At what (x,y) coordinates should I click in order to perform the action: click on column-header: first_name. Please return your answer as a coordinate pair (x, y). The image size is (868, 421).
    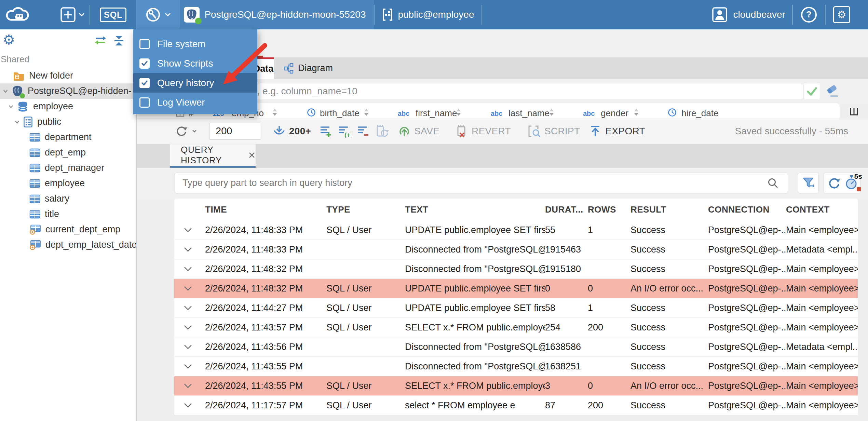
    Looking at the image, I should click on (436, 113).